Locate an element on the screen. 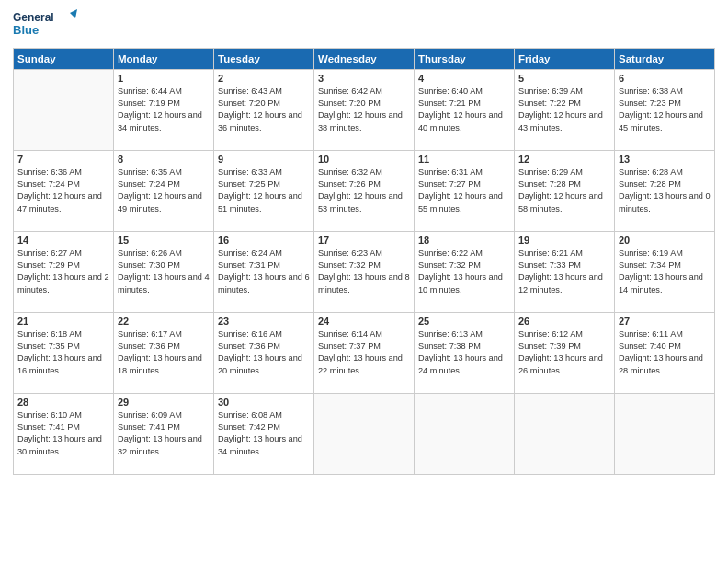 This screenshot has width=728, height=563. day-cell: 3Sunrise: 6:42 AMSunset: 7:20 PMDaylight… is located at coordinates (364, 109).